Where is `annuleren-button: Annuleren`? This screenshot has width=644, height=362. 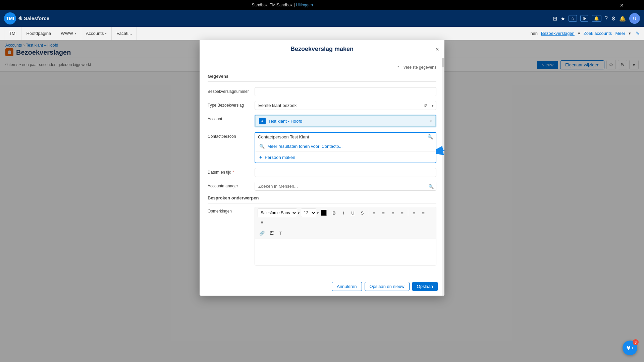 annuleren-button: Annuleren is located at coordinates (347, 286).